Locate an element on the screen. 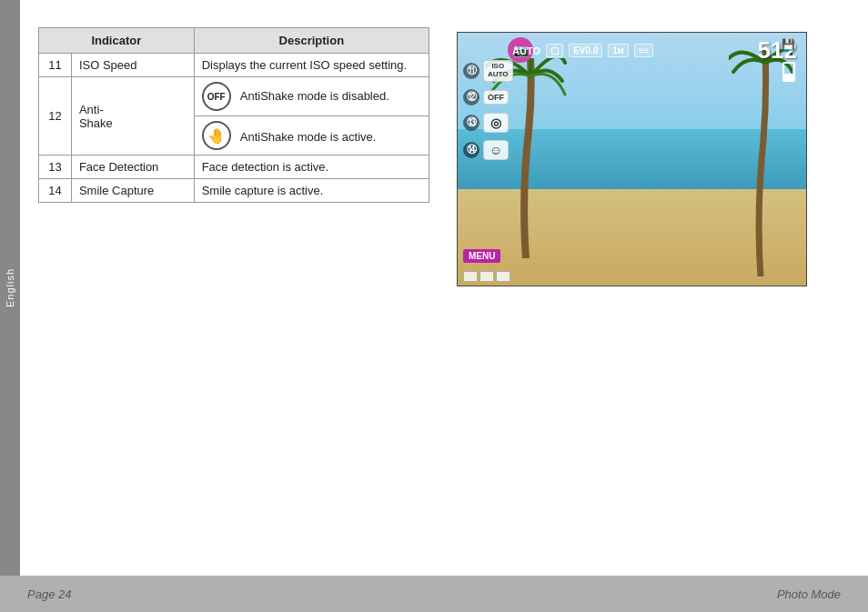  indicator-num-12: ⑫ is located at coordinates (471, 97).